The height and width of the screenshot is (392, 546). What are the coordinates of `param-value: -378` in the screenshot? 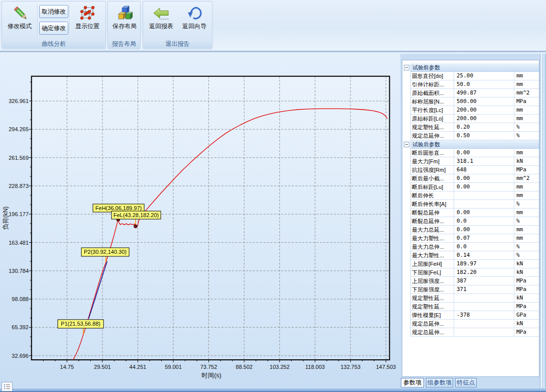 It's located at (484, 316).